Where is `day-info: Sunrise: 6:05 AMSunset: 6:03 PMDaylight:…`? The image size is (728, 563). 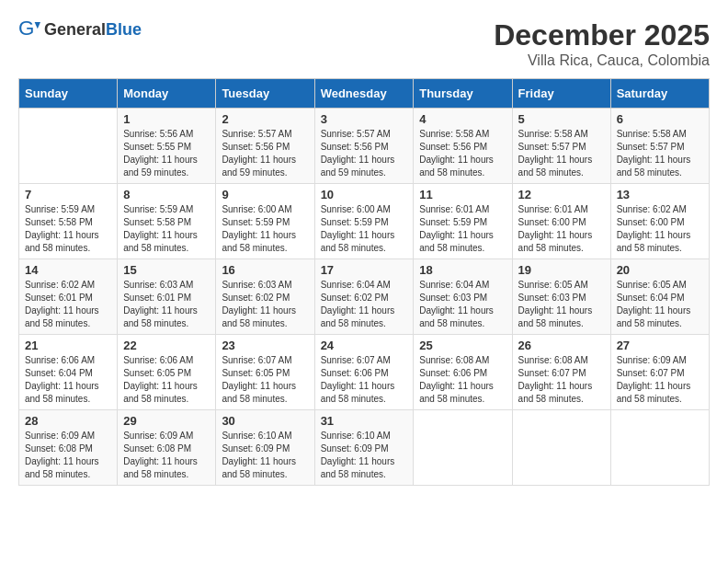 day-info: Sunrise: 6:05 AMSunset: 6:03 PMDaylight:… is located at coordinates (562, 304).